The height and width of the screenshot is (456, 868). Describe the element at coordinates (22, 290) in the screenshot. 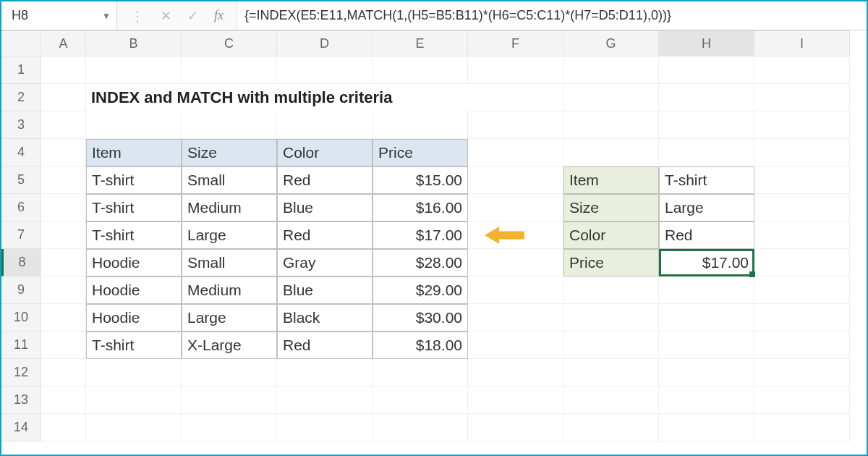

I see `row-header-9: 9` at that location.